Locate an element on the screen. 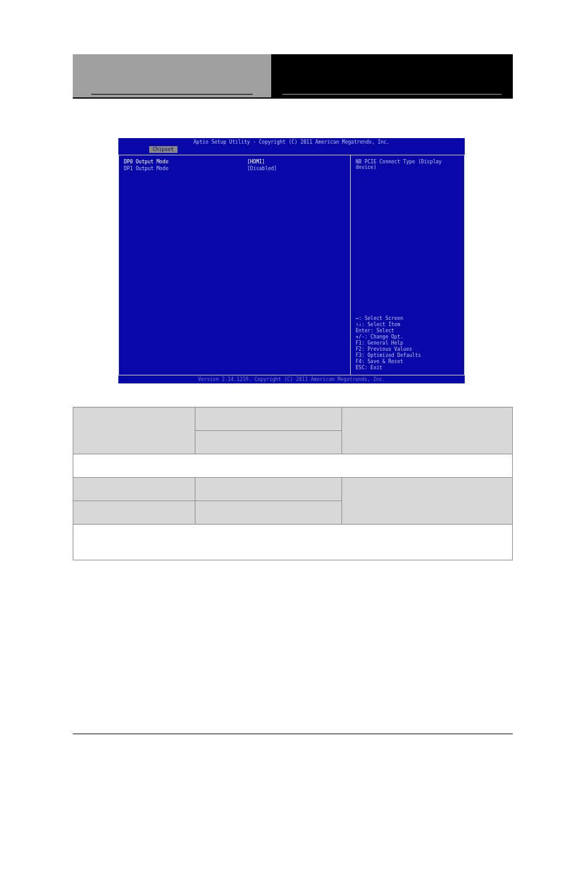 Image resolution: width=588 pixels, height=884 pixels. help-key-line: ↔: Select Screen is located at coordinates (407, 318).